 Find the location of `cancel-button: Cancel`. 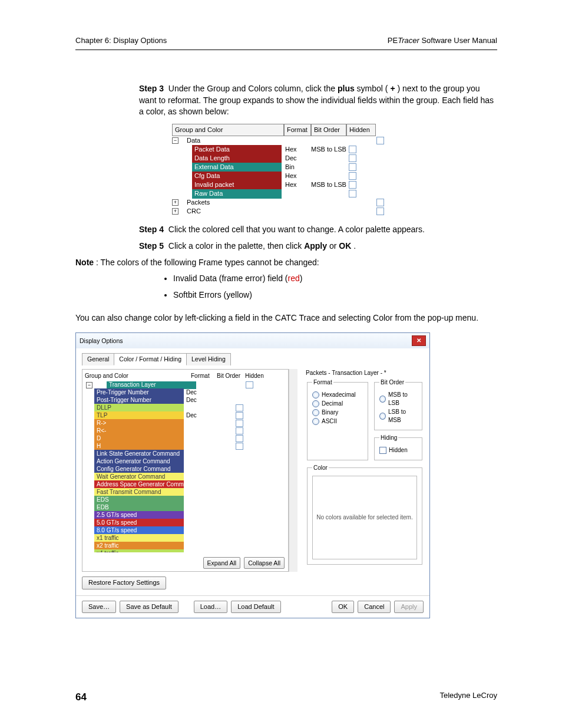

cancel-button: Cancel is located at coordinates (374, 607).